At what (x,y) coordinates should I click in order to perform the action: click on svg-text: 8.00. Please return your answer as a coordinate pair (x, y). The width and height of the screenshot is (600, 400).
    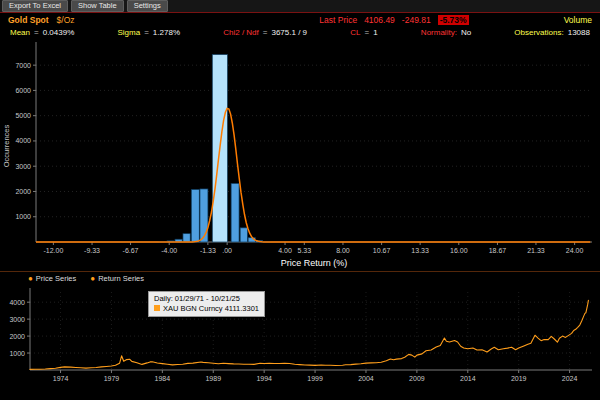
    Looking at the image, I should click on (343, 250).